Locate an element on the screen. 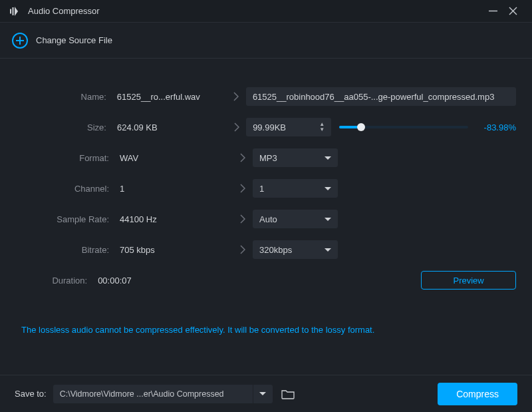 This screenshot has width=532, height=412. output-name-field: 61525__robinhood76__aa055-...ge-powerful… is located at coordinates (381, 97).